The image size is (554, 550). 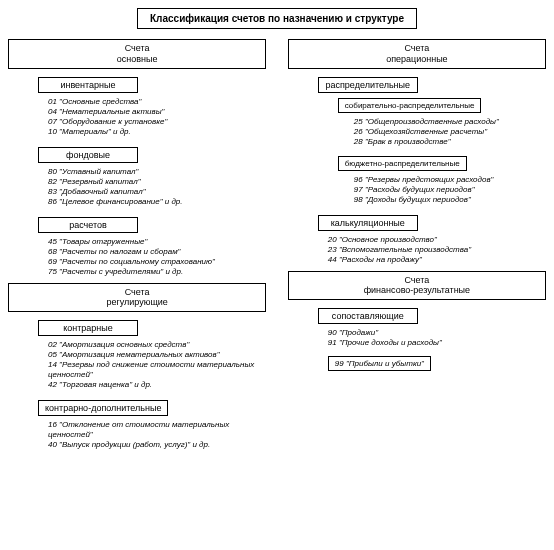 What do you see at coordinates (88, 155) in the screenshot?
I see `sub-fondovye: фондовые` at bounding box center [88, 155].